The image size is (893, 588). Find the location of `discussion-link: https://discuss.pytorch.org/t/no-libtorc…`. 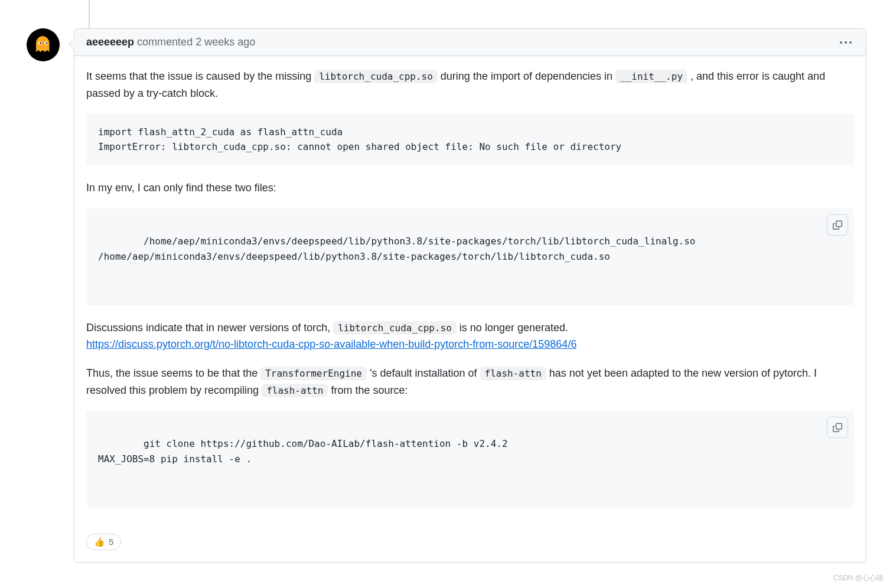

discussion-link: https://discuss.pytorch.org/t/no-libtorc… is located at coordinates (331, 344).